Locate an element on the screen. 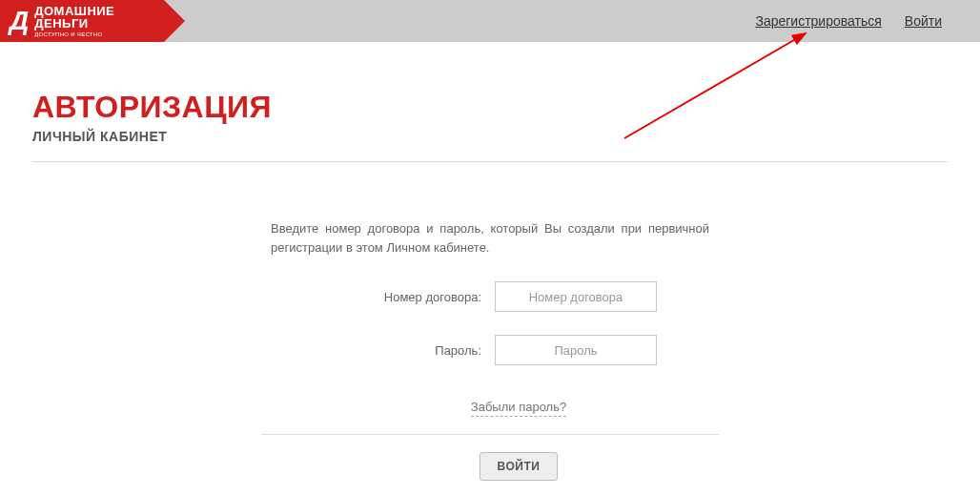  login-link: Войти is located at coordinates (923, 21).